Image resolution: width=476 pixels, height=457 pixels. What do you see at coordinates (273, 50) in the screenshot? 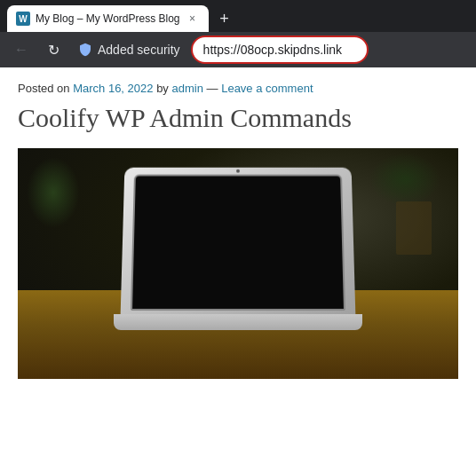
I see `url-text: https://08ocp.skipdns.link` at bounding box center [273, 50].